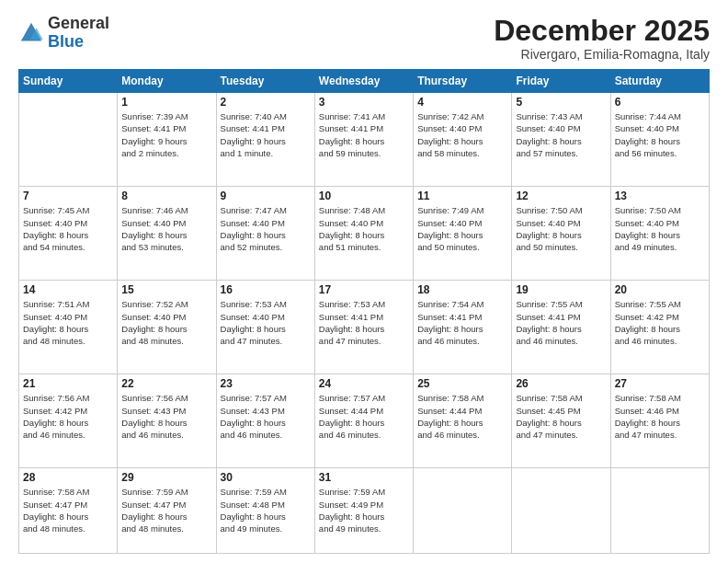 The width and height of the screenshot is (728, 563). Describe the element at coordinates (66, 41) in the screenshot. I see `logo-blue-text: Blue` at that location.